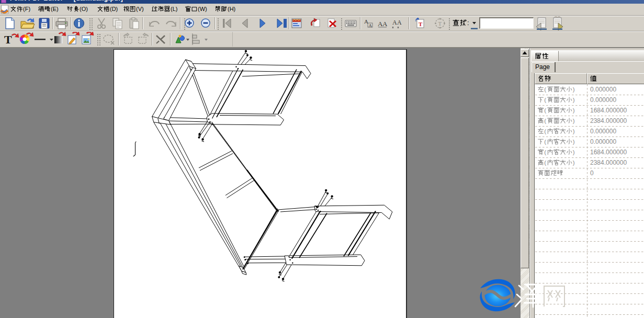 The image size is (644, 318). I want to click on svg-text: 0, so click(592, 173).